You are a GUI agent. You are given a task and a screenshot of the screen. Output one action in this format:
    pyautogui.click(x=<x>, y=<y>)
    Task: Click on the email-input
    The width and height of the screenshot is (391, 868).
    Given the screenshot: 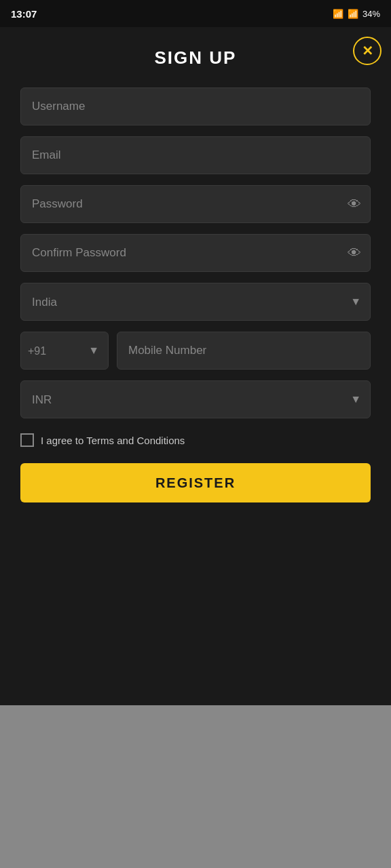 What is the action you would take?
    pyautogui.click(x=196, y=155)
    